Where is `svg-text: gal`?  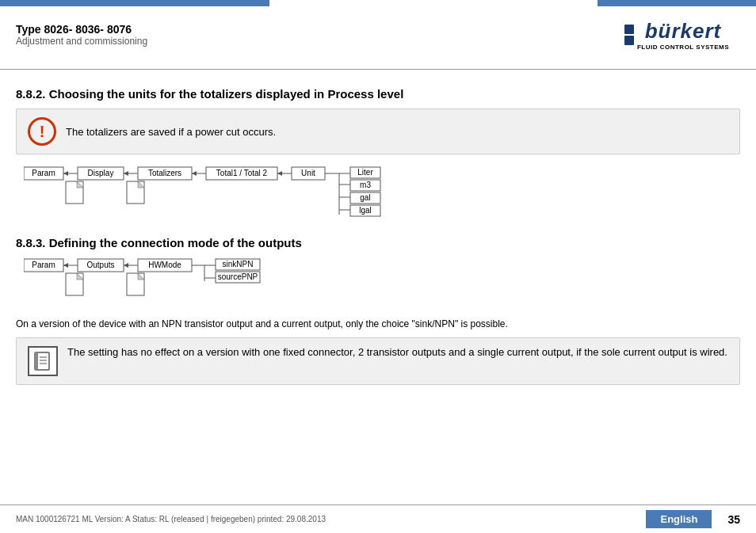
svg-text: gal is located at coordinates (365, 198).